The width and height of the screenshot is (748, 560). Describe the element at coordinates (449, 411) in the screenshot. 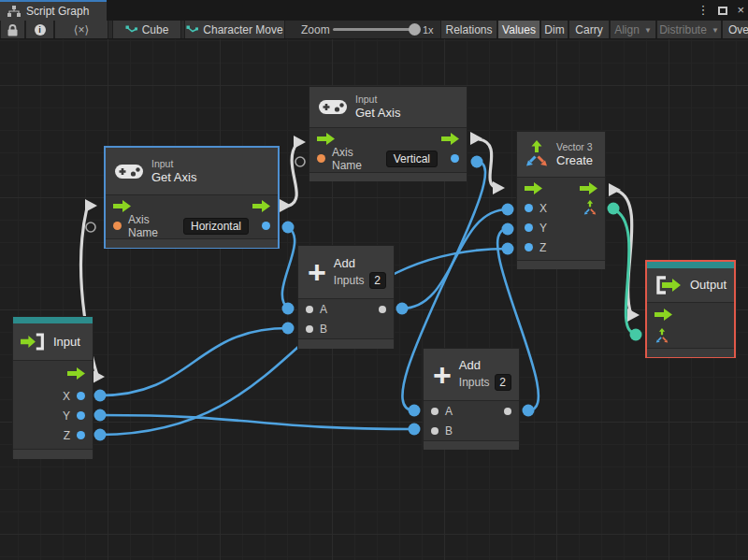

I see `port-label: A` at that location.